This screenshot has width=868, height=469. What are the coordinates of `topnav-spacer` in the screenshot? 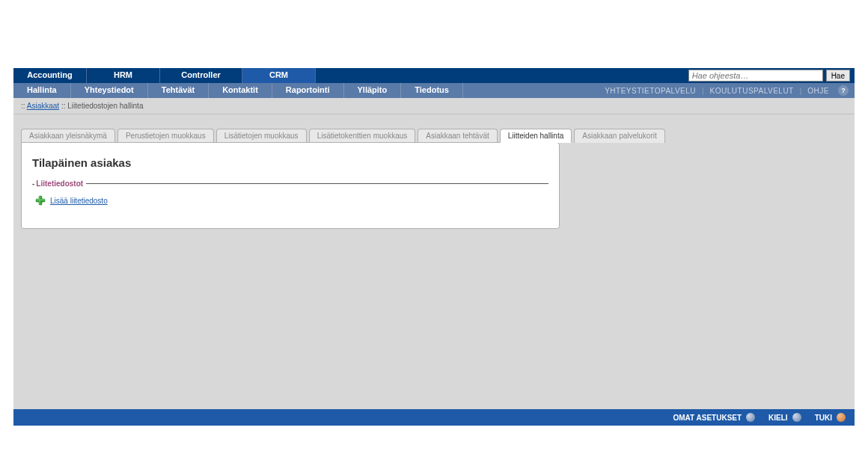 It's located at (502, 76).